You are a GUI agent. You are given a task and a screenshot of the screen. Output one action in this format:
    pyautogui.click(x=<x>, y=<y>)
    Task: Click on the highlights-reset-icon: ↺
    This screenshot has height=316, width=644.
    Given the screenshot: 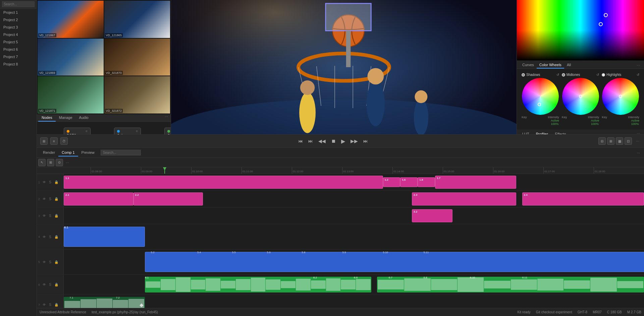 What is the action you would take?
    pyautogui.click(x=638, y=75)
    